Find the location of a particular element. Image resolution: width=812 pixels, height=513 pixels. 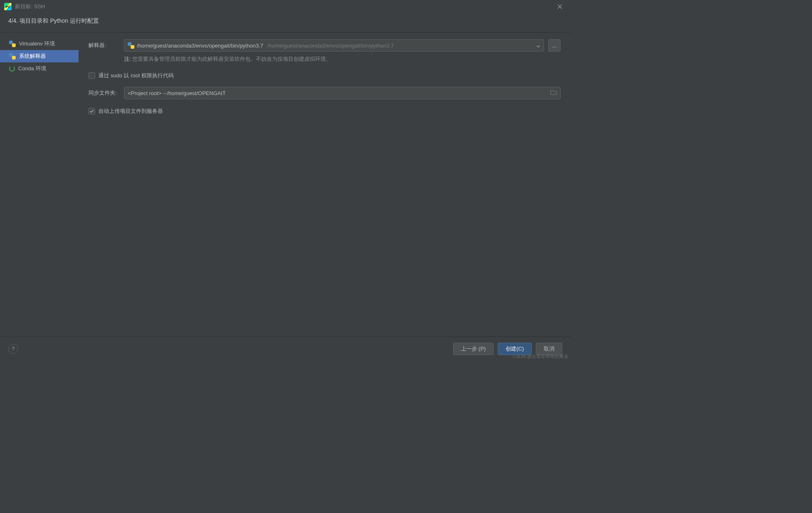

sync-folder-input: <Project root>→/home/guest/OPENGAIT is located at coordinates (342, 93).